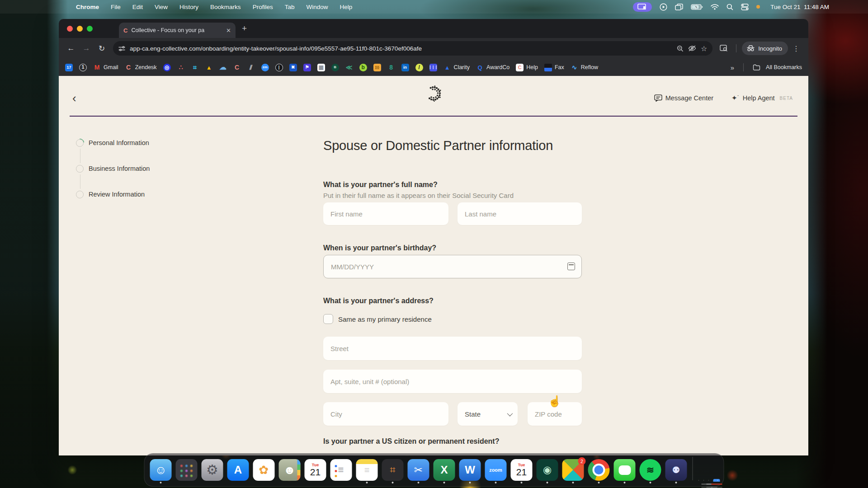 Image resolution: width=868 pixels, height=488 pixels. I want to click on bookmark-ramp: }}}, so click(377, 68).